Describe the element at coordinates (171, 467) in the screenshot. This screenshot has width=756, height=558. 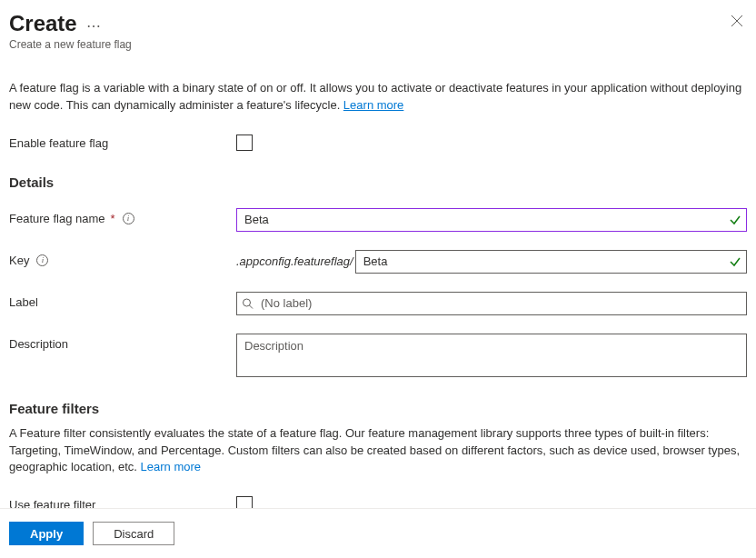
I see `filters-learn-more-link: Learn more` at that location.